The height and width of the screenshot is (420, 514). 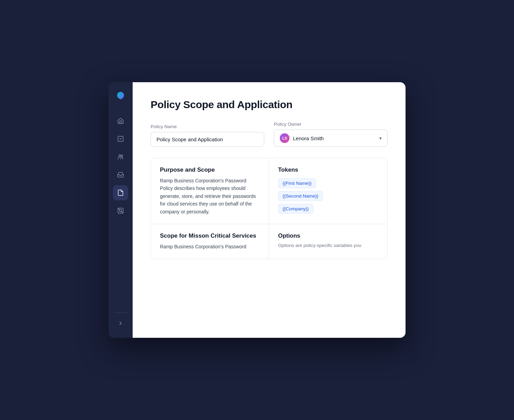 I want to click on sidebar-item-search, so click(x=121, y=211).